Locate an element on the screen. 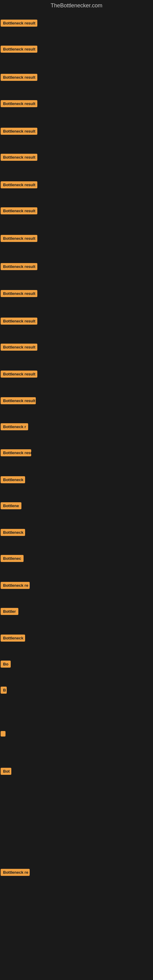 The width and height of the screenshot is (153, 980). bottleneck-badge-20: Bottleneck is located at coordinates (13, 533).